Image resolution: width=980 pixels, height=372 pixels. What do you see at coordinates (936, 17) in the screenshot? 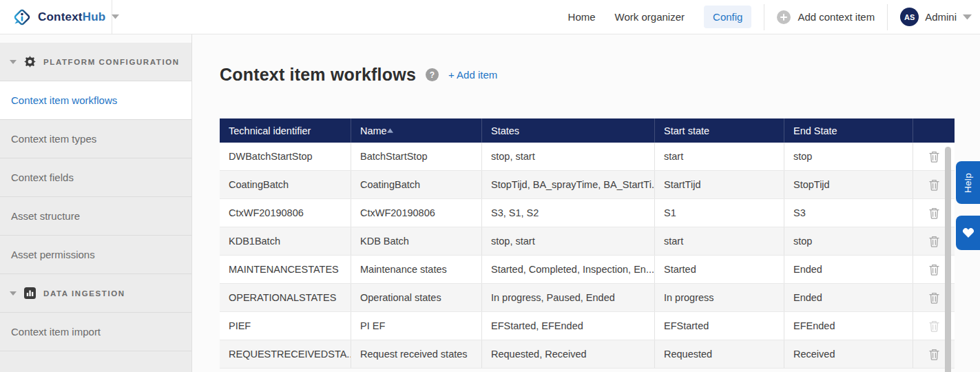
I see `user-menu: AS Admini` at bounding box center [936, 17].